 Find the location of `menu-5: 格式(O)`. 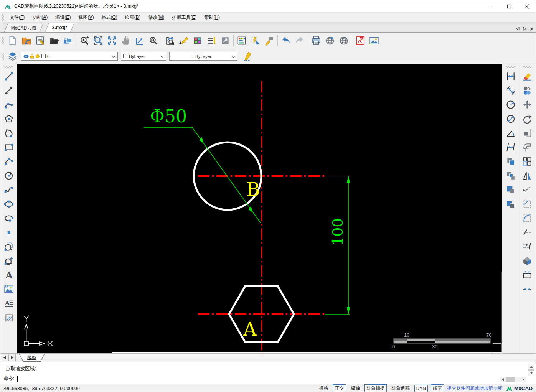

menu-5: 格式(O) is located at coordinates (109, 18).